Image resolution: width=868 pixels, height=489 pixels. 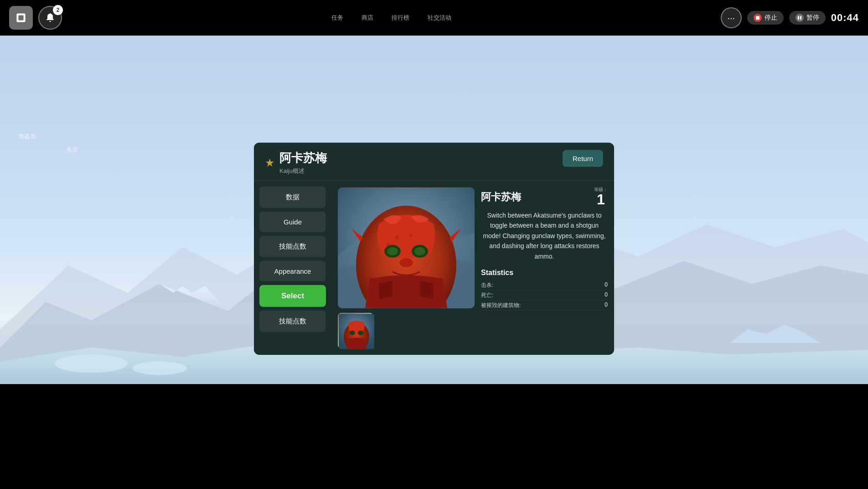 I want to click on kaiju-description: Switch between Akatsume's gunclaws to to…, so click(x=544, y=236).